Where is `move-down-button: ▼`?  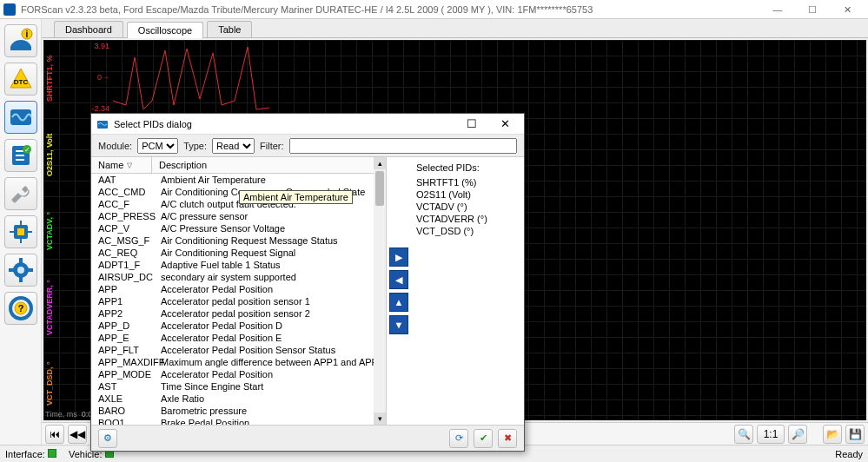
move-down-button: ▼ is located at coordinates (399, 325).